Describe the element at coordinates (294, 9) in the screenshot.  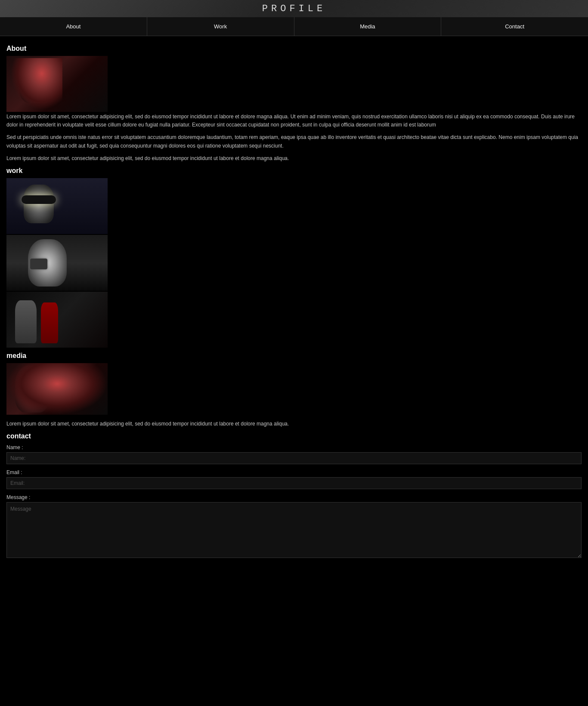
I see `site-title: PROFILE` at that location.